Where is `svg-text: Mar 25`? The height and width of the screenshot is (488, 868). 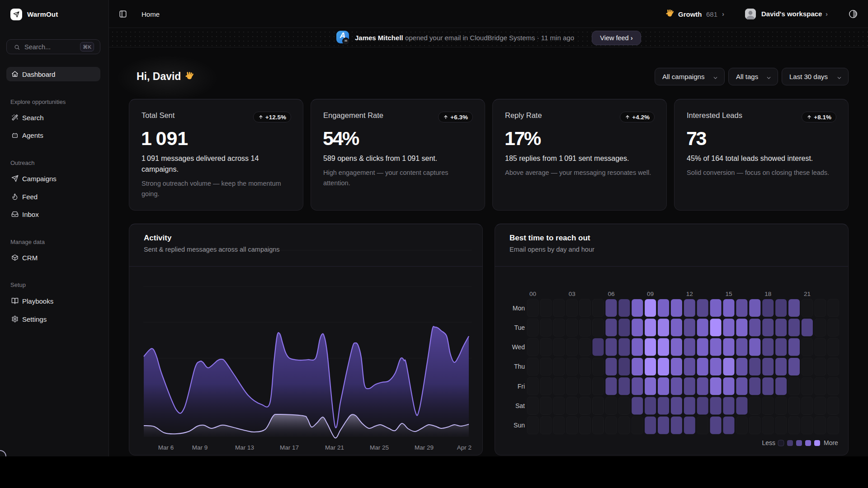
svg-text: Mar 25 is located at coordinates (379, 447).